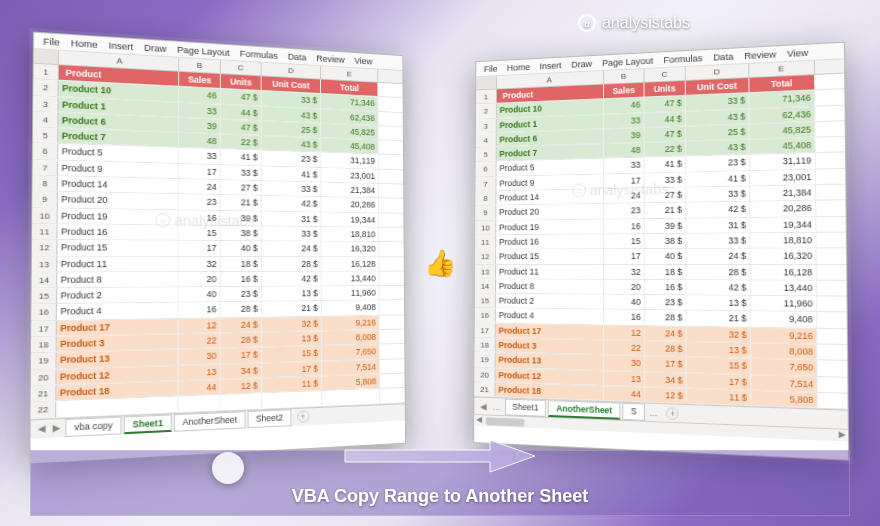  What do you see at coordinates (518, 68) in the screenshot?
I see `ribbon-tab-home: Home` at bounding box center [518, 68].